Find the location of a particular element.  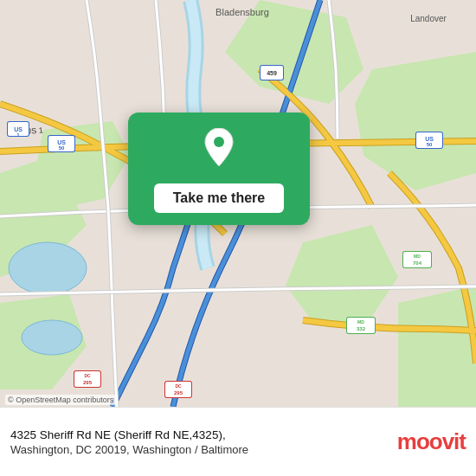

location-pin-icon is located at coordinates (219, 151).